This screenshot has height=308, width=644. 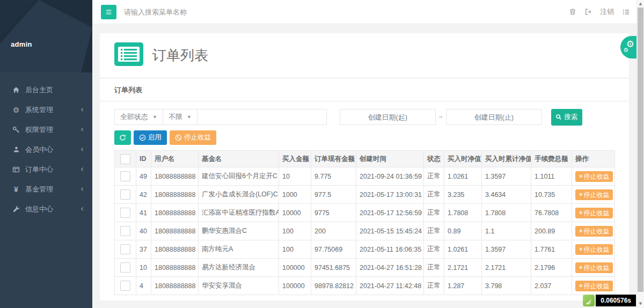 I want to click on nav-list-icon, so click(x=626, y=12).